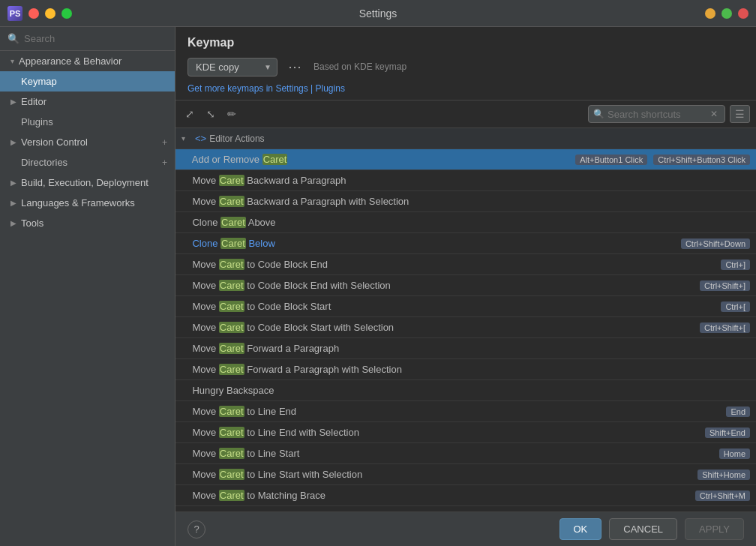  Describe the element at coordinates (448, 453) in the screenshot. I see `action-label: Move Caret to Line Start` at that location.